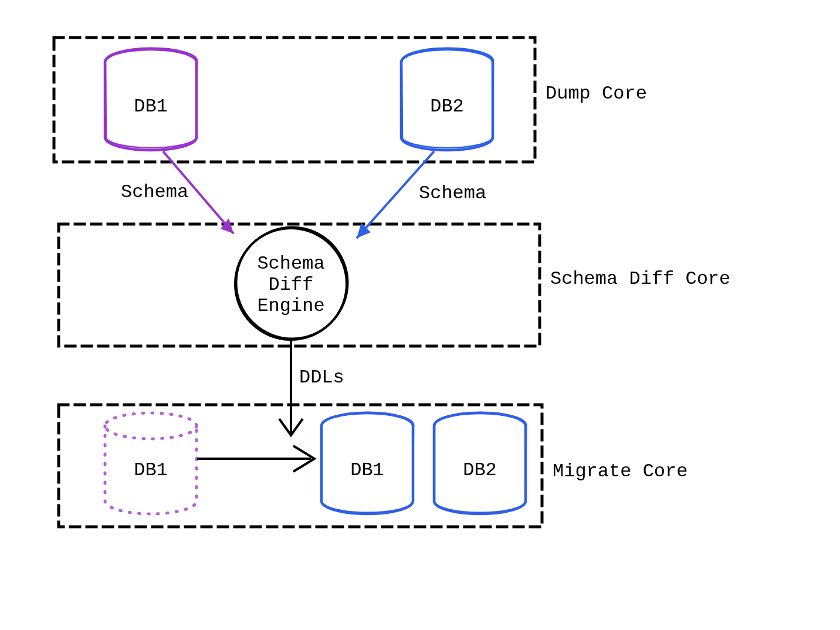 This screenshot has height=630, width=840. I want to click on db1-migrated-cylinder: DB1, so click(367, 463).